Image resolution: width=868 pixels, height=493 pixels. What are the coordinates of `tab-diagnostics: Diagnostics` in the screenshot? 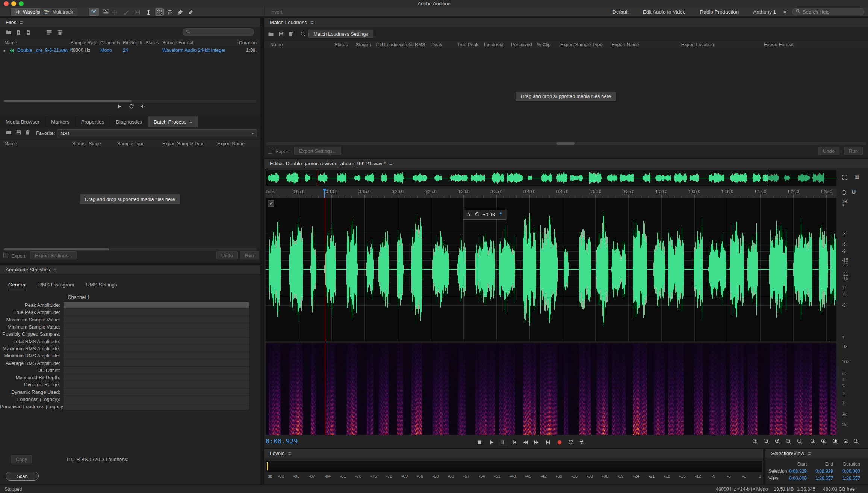 It's located at (129, 122).